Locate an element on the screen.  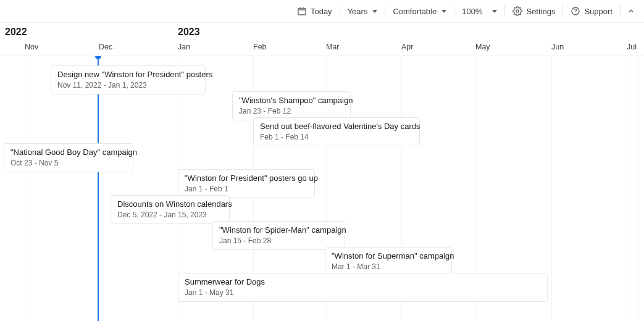
event-title: "Winston's Shampoo" campaign is located at coordinates (291, 101).